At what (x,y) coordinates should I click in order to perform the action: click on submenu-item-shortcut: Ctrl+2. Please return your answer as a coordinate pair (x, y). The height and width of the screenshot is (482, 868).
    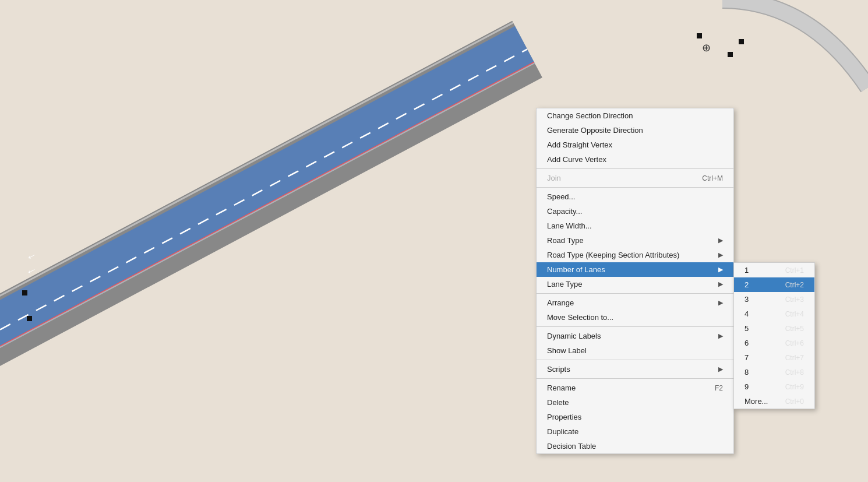
    Looking at the image, I should click on (795, 285).